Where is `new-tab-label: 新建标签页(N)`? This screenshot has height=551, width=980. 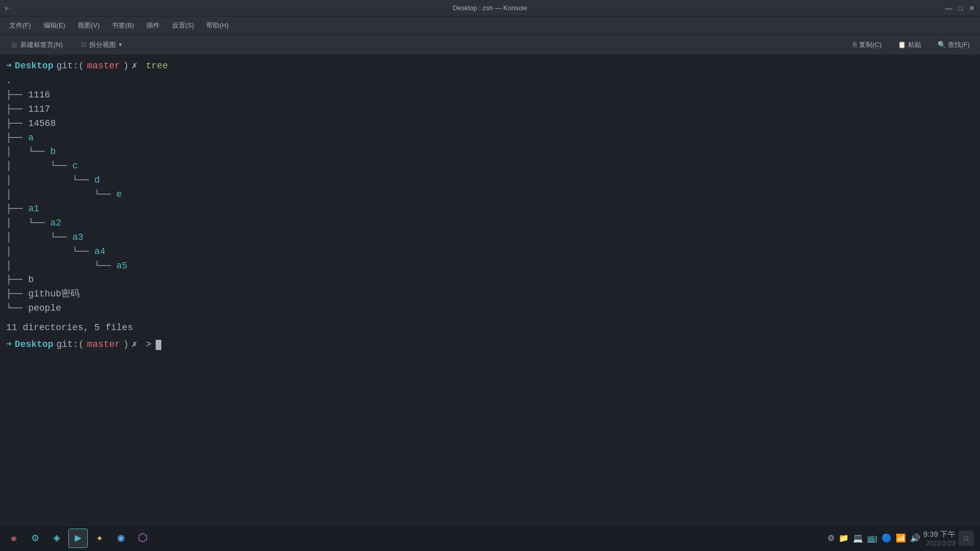
new-tab-label: 新建标签页(N) is located at coordinates (42, 45).